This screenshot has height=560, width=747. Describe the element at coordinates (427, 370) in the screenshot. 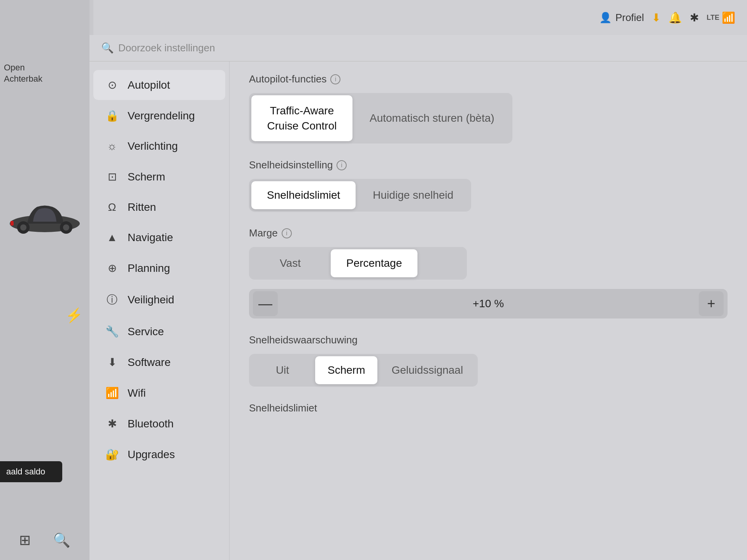

I see `geluidssignaal-button: Geluidssignaal` at that location.